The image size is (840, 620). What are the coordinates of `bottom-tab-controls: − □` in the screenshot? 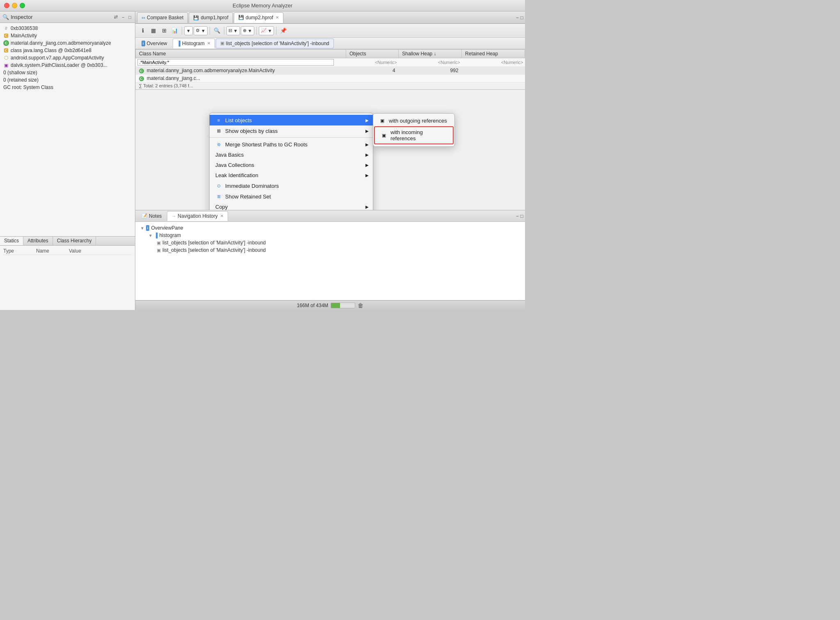 It's located at (520, 216).